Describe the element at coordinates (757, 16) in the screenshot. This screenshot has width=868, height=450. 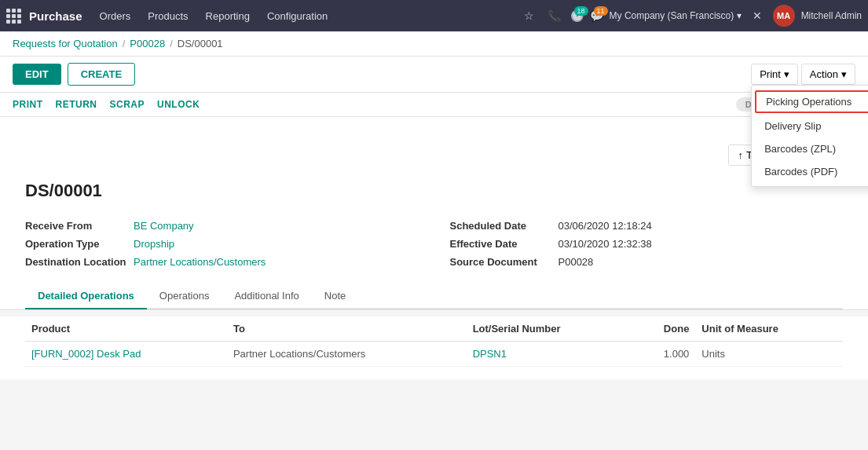
I see `close-icon: ✕` at that location.